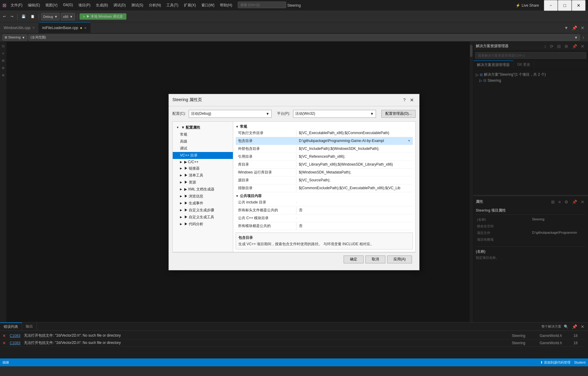 The image size is (588, 376). What do you see at coordinates (4, 16) in the screenshot?
I see `undo-button: ↩` at bounding box center [4, 16].